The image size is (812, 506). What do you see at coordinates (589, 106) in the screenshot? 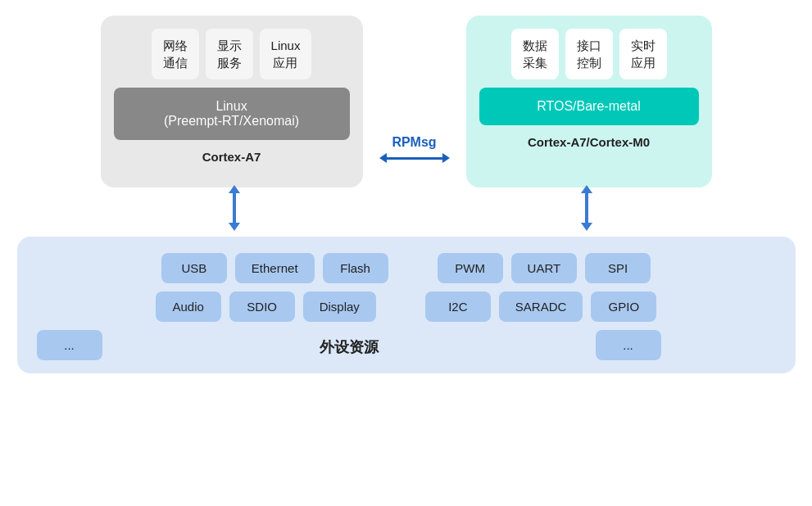
I see `rtos-os-block: RTOS/Bare-metal` at bounding box center [589, 106].